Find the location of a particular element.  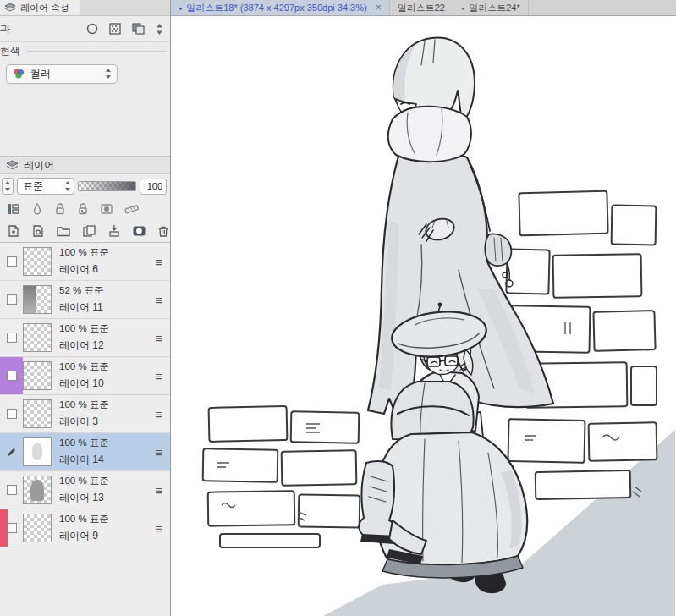

effect-stepper-icon is located at coordinates (159, 29).